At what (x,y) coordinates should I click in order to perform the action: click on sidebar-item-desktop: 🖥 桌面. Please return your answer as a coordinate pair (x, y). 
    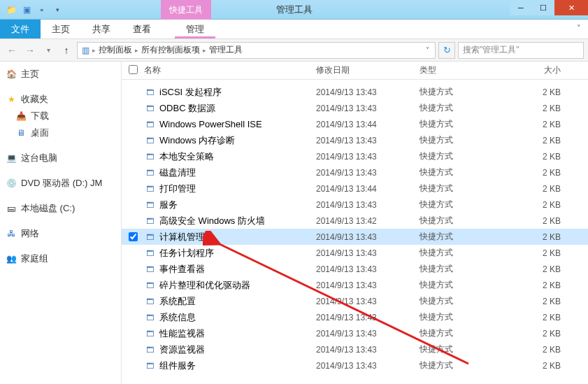
    Looking at the image, I should click on (60, 133).